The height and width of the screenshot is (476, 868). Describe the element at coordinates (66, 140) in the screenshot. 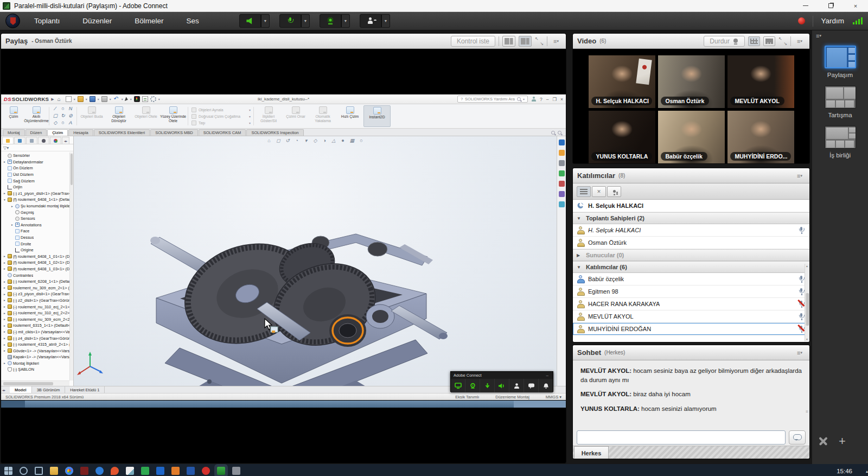

I see `tree-tab-more: ◂▸` at that location.